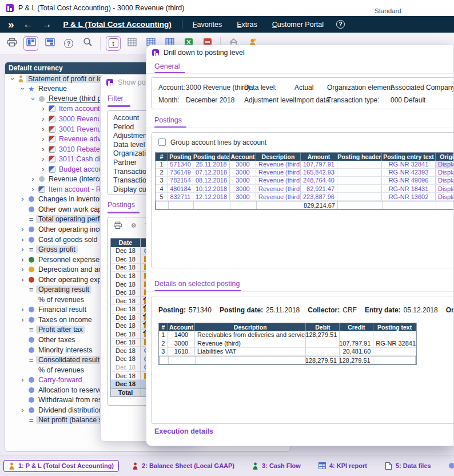  I want to click on menu-favorites: Favorites, so click(207, 25).